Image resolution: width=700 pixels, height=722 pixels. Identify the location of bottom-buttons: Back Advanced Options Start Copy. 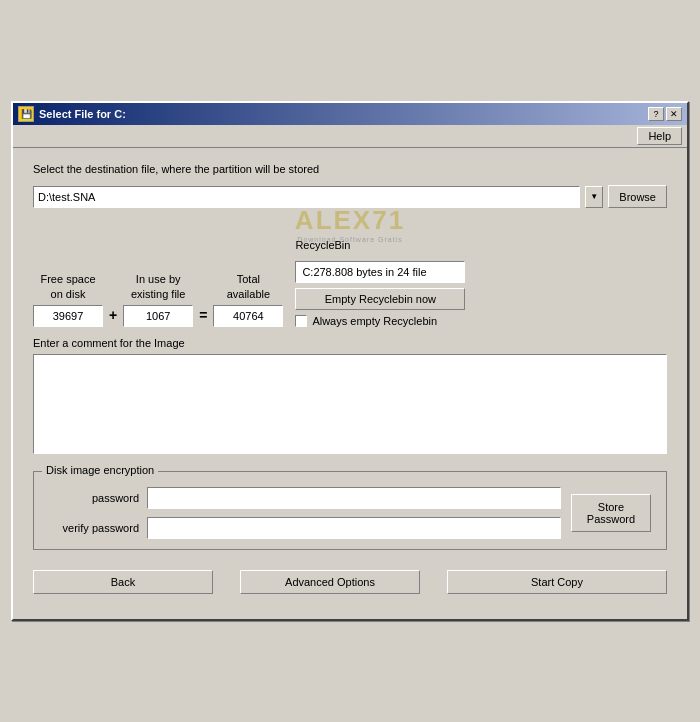
(350, 584).